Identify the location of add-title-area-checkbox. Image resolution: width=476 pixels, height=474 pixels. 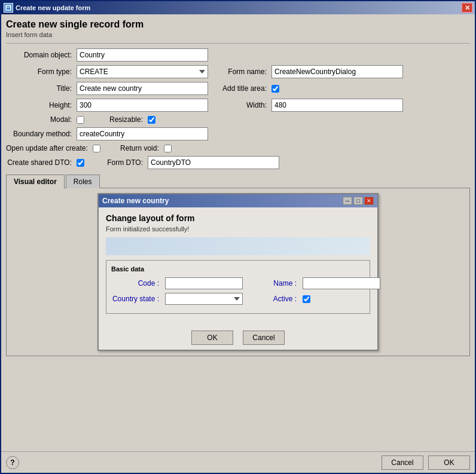
(275, 88).